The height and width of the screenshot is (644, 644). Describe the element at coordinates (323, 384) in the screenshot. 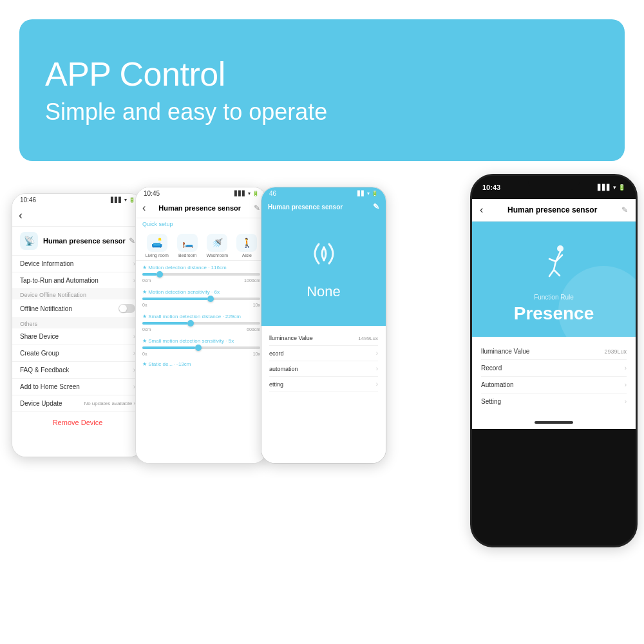

I see `phone3-row-setting: etting ›` at that location.